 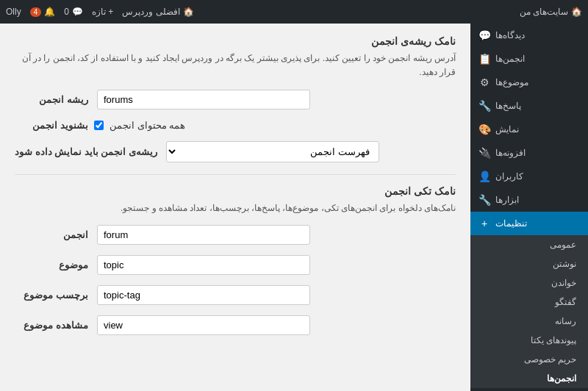 What do you see at coordinates (529, 302) in the screenshot?
I see `sidebar-sub-discussion: گفتگو` at bounding box center [529, 302].